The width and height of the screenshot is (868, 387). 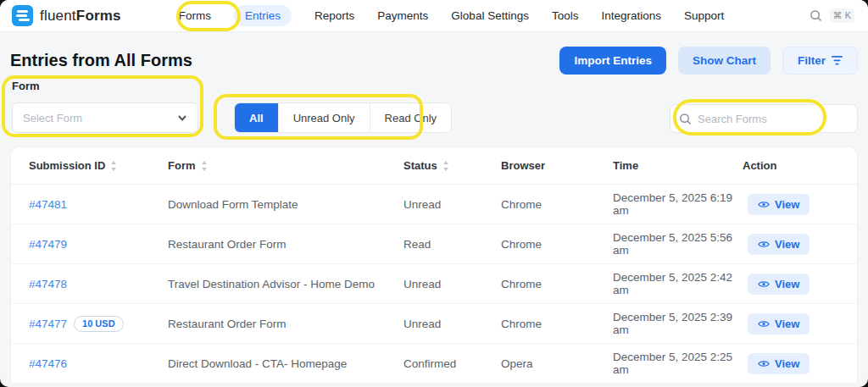 I want to click on nav-item-forms: Forms, so click(x=195, y=15).